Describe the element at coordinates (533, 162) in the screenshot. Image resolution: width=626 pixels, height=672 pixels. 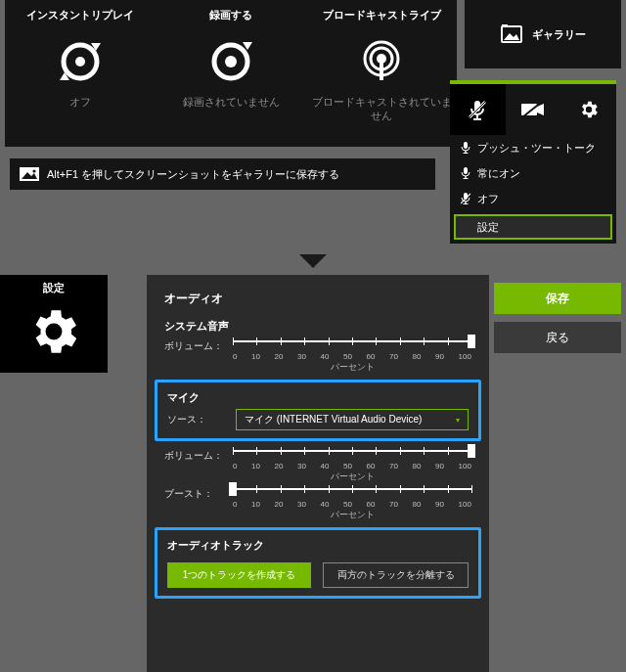
I see `mic-side-panel: プッシュ・ツー・トーク 常にオン オフ 設定` at that location.